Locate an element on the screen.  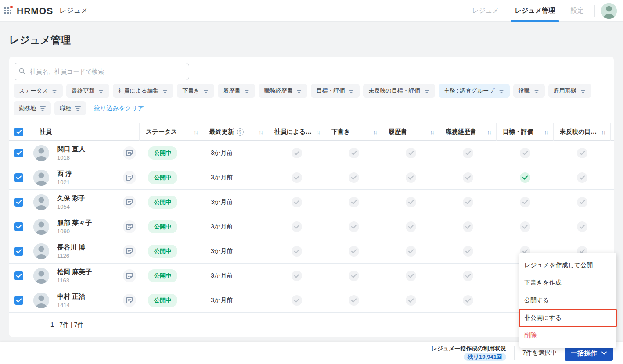
employee-code: 1090 is located at coordinates (75, 232).